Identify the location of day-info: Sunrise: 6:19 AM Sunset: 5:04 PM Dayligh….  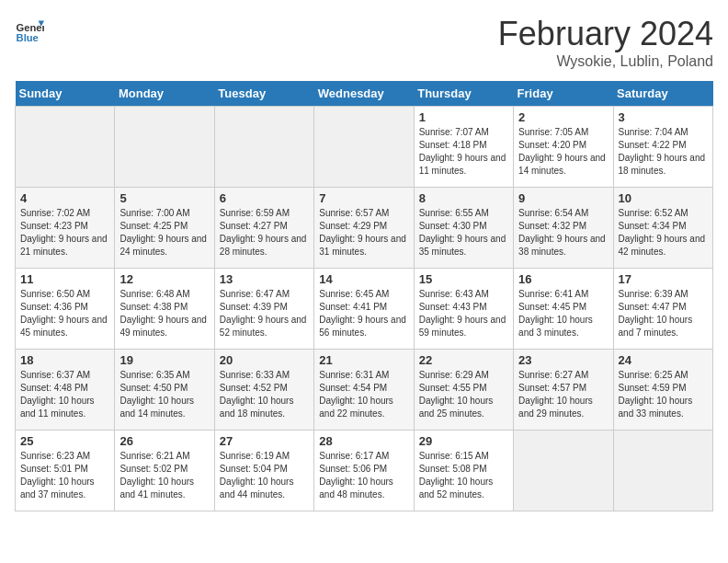
(265, 476).